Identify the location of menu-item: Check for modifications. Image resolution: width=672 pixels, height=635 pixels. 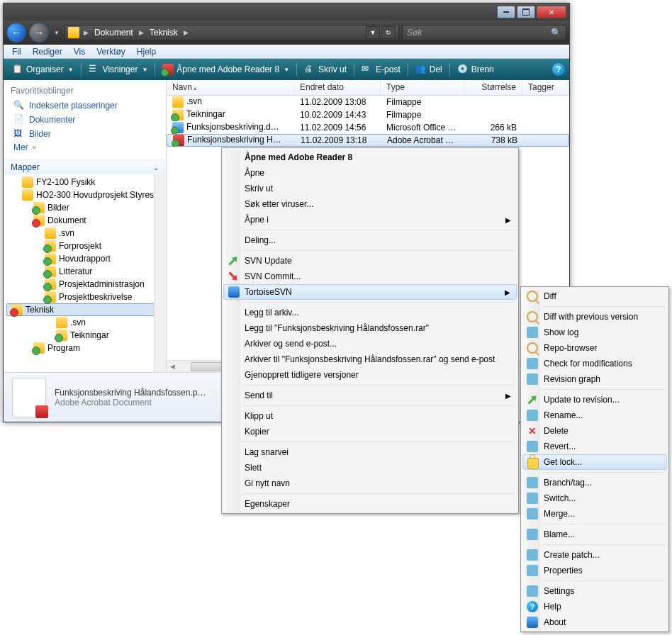
(595, 364).